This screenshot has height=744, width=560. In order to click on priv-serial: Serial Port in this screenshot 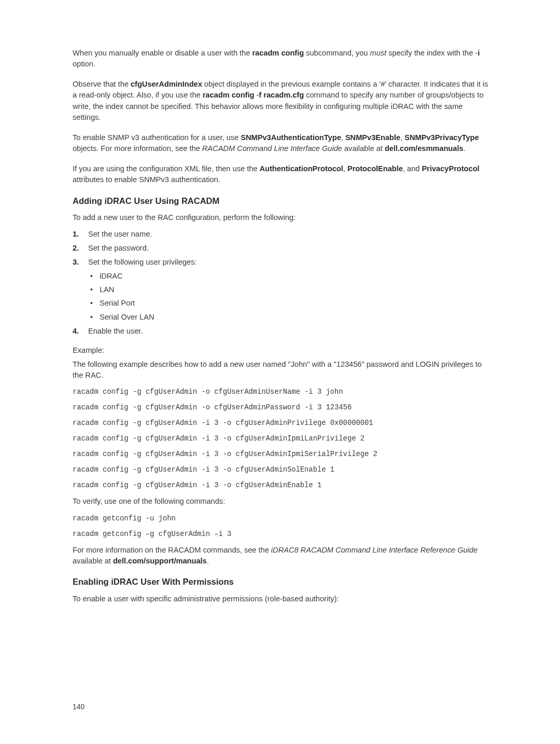, I will do `click(290, 303)`.